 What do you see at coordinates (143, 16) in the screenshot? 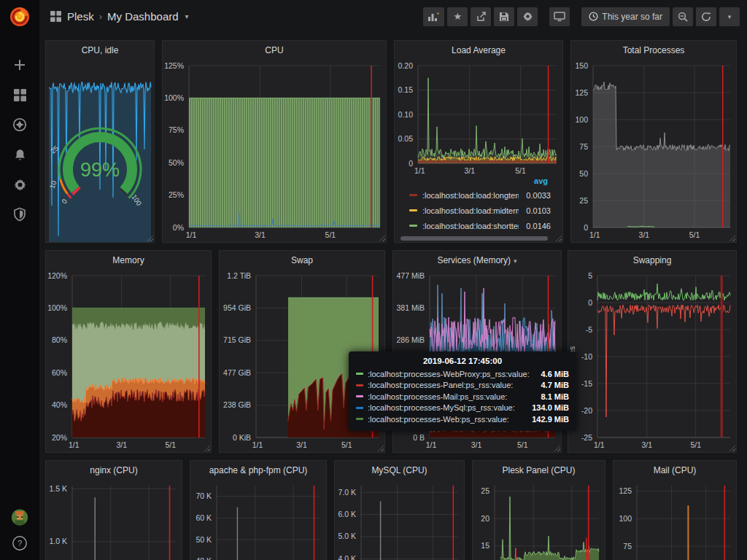
I see `breadcrumb-dashboard: My Dashboard` at bounding box center [143, 16].